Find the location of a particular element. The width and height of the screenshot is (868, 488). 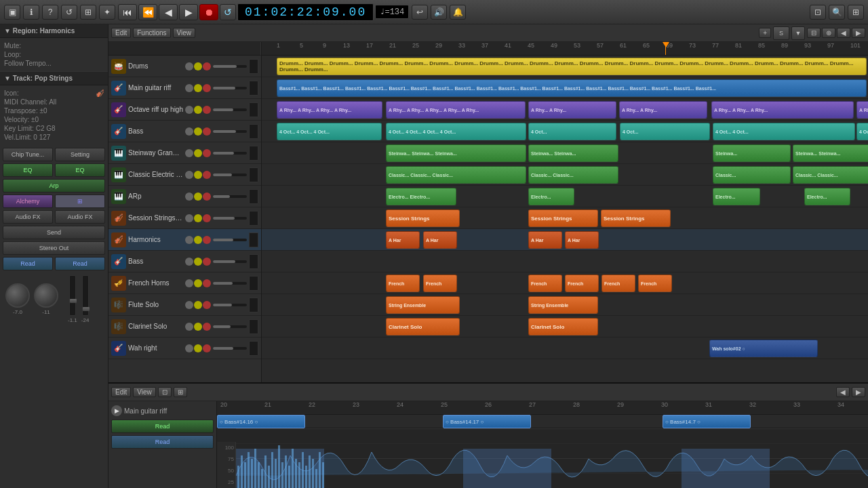

horns-clip-1: French is located at coordinates (403, 283).